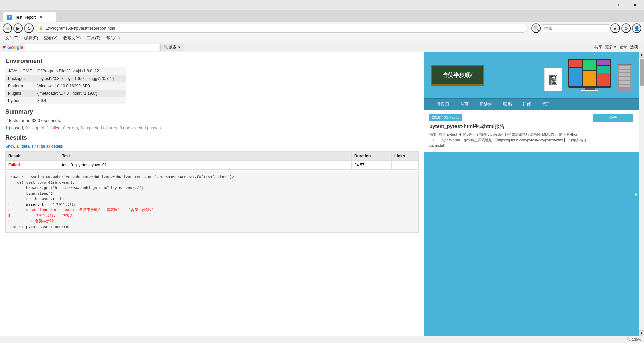 The image size is (644, 343). Describe the element at coordinates (620, 5) in the screenshot. I see `window-controls: – □ ✕` at that location.